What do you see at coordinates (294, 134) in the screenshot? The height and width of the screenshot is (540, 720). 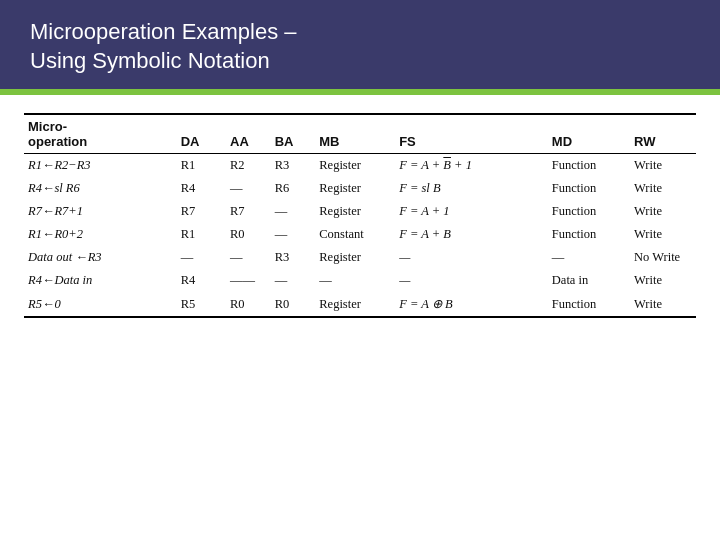 I see `col-header-ba: BA` at bounding box center [294, 134].